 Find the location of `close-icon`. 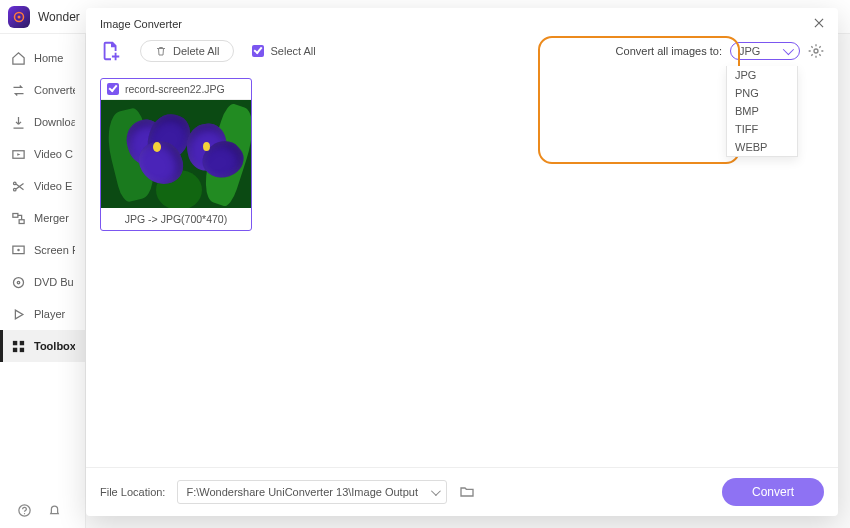

close-icon is located at coordinates (820, 24).